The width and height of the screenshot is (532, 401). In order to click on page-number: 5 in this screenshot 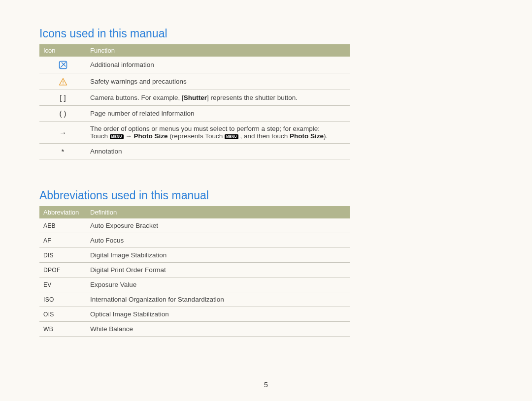, I will do `click(266, 385)`.